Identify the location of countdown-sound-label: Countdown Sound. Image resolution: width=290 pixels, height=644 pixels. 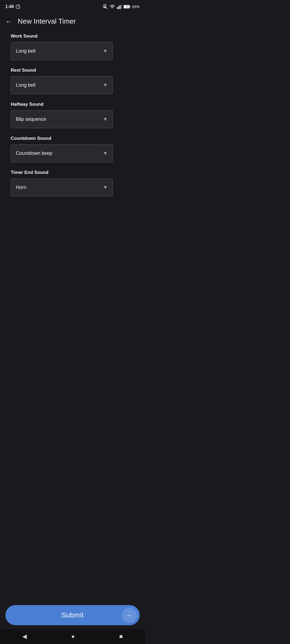
(73, 138).